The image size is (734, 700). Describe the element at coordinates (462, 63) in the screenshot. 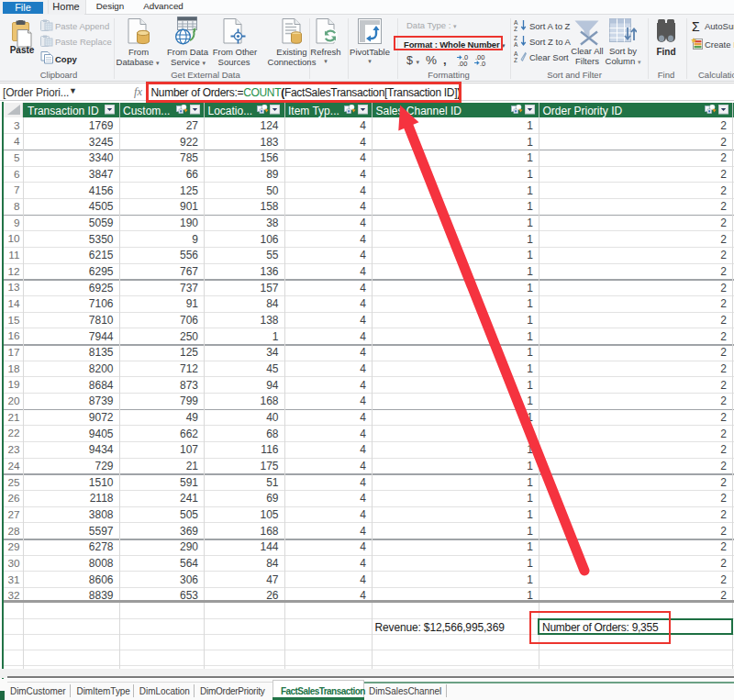

I see `svg-text: .00` at that location.